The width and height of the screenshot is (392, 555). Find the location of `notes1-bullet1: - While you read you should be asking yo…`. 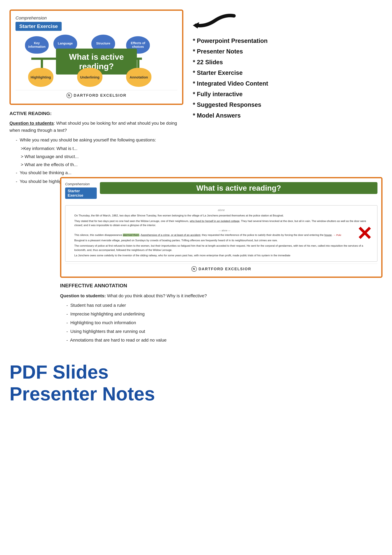

notes1-bullet1: - While you read you should be asking yo… is located at coordinates (100, 140).